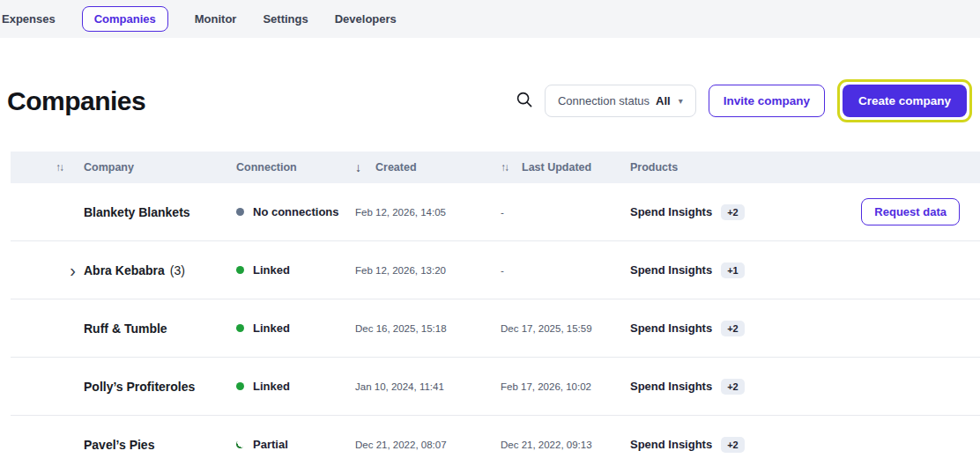 Image resolution: width=980 pixels, height=473 pixels. Describe the element at coordinates (557, 167) in the screenshot. I see `column-header-last-updated: Last Updated` at that location.